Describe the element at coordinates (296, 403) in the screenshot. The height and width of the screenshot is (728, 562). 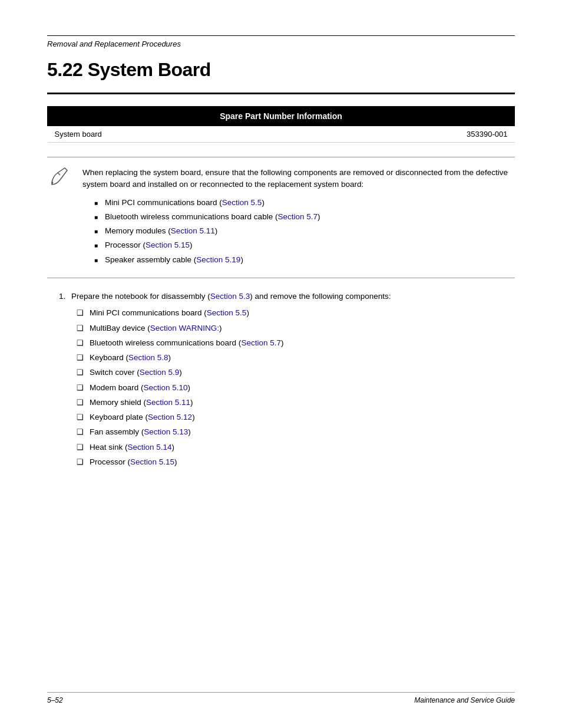
I see `step-1-item-7: Memory shield (Section 5.11)` at that location.